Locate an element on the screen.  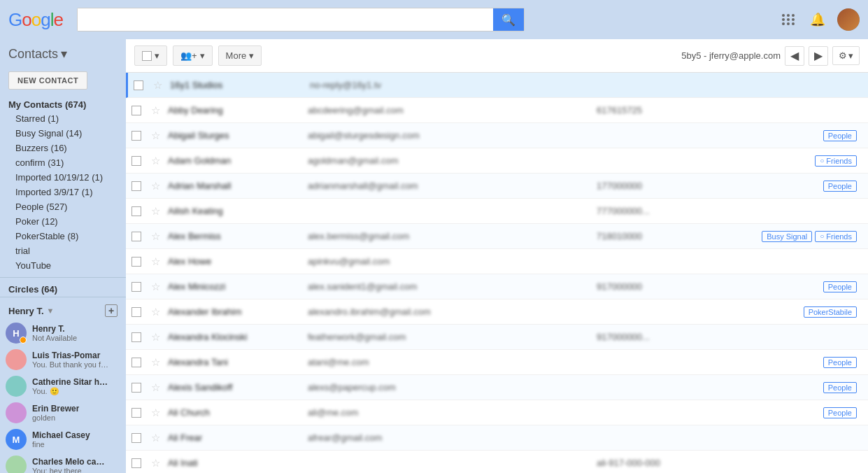
notifications-icon: 🔔 is located at coordinates (818, 20).